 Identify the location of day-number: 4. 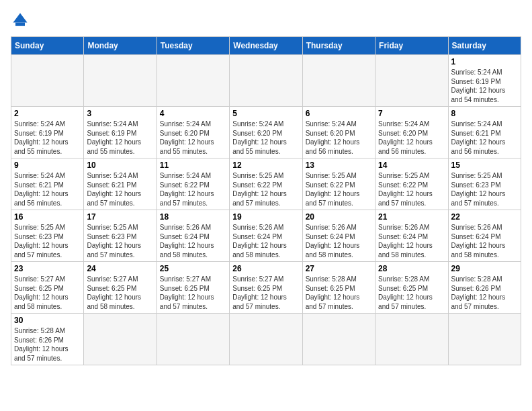
(193, 113).